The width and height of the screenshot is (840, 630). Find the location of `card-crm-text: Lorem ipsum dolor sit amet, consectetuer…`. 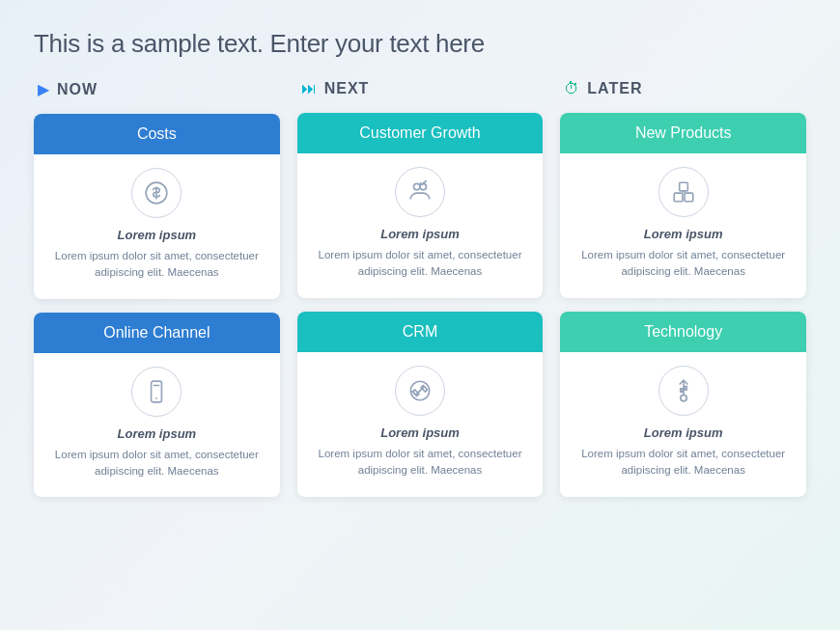

card-crm-text: Lorem ipsum dolor sit amet, consectetuer… is located at coordinates (421, 463).